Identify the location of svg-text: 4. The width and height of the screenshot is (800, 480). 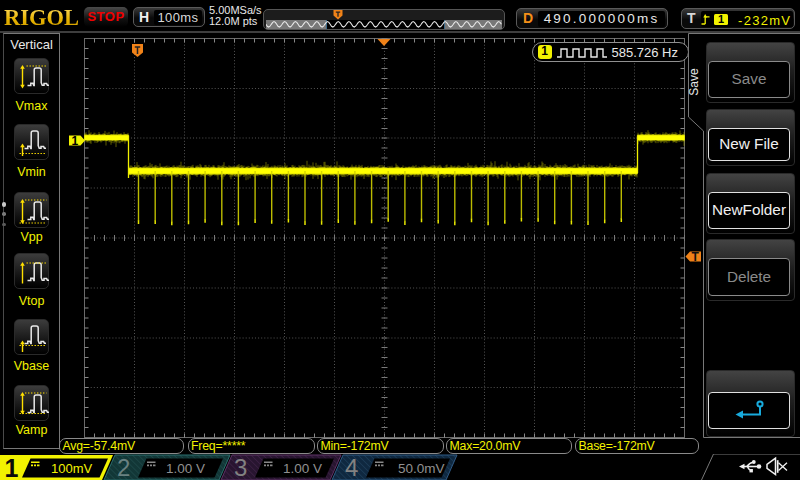
(352, 467).